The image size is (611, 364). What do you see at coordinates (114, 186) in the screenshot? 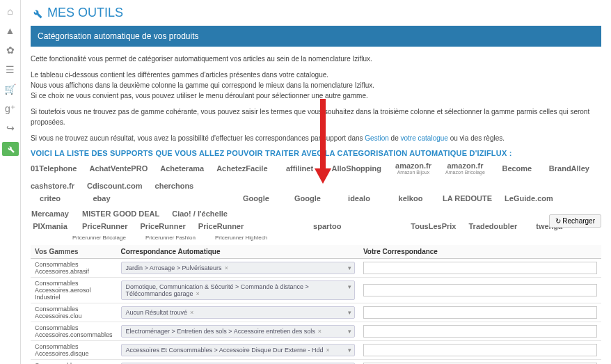
I see `logo-item: Cdiscount.com` at bounding box center [114, 186].